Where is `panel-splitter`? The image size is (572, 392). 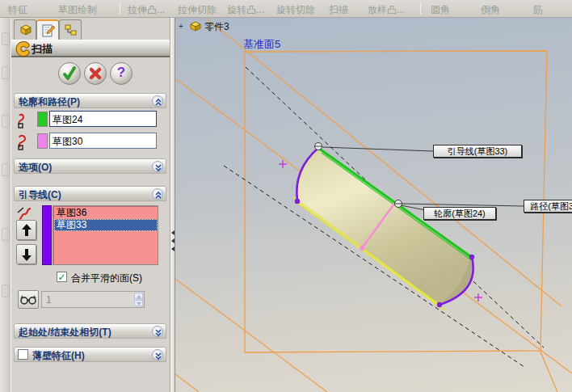 panel-splitter is located at coordinates (173, 205).